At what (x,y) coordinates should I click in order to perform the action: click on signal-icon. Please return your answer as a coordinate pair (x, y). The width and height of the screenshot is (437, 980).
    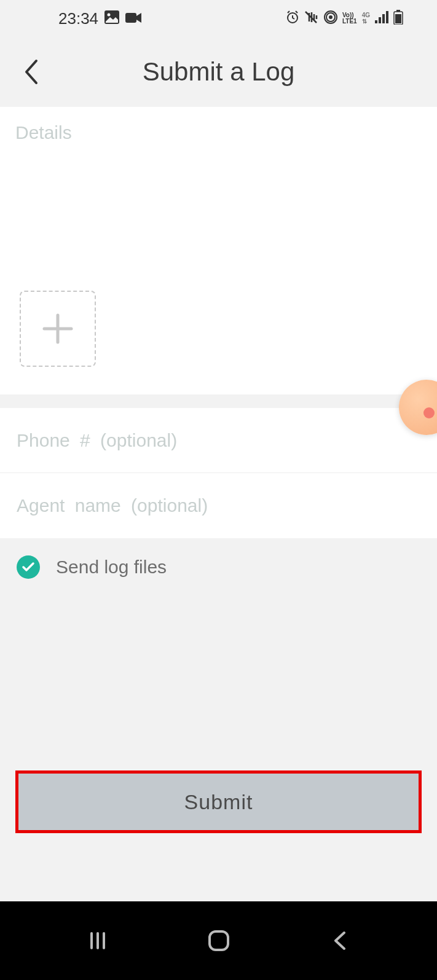
    Looking at the image, I should click on (382, 18).